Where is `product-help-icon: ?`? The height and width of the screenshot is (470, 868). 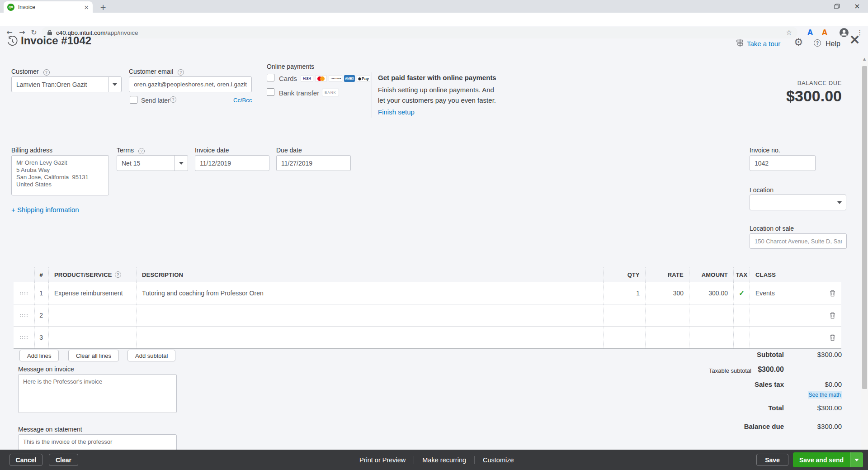
product-help-icon: ? is located at coordinates (118, 275).